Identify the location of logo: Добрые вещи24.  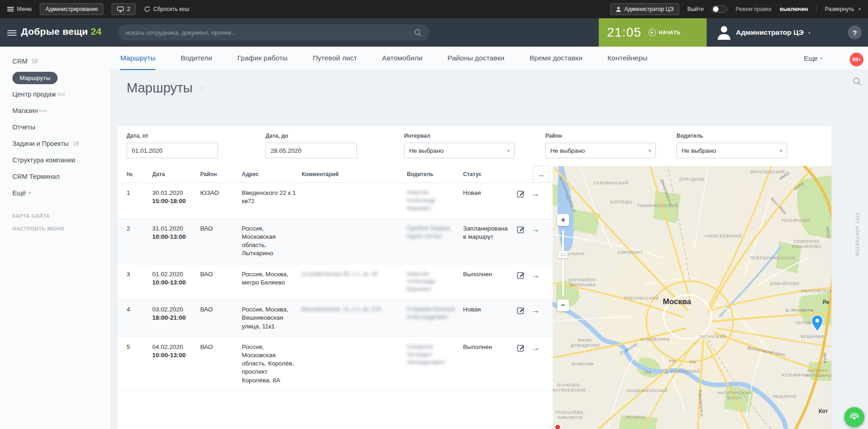
(61, 32).